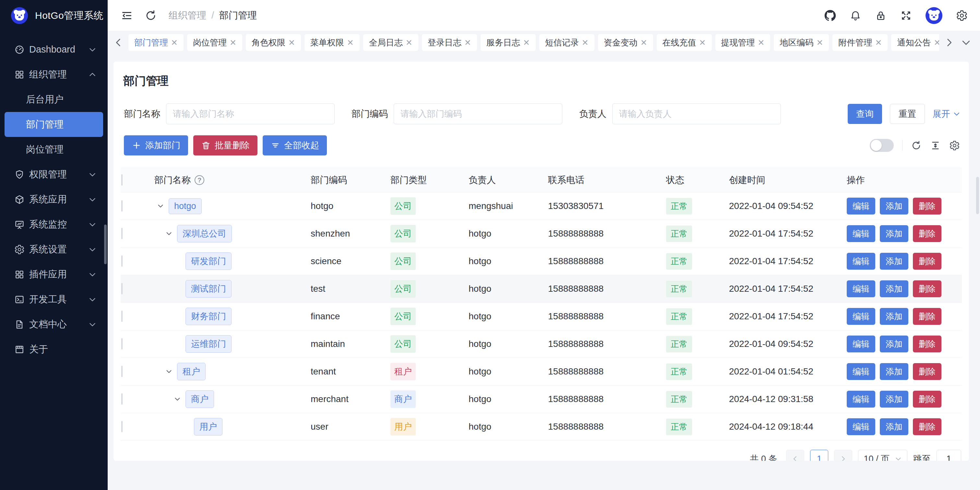 The image size is (980, 490). Describe the element at coordinates (883, 455) in the screenshot. I see `page-size-select: 10 / 页` at that location.